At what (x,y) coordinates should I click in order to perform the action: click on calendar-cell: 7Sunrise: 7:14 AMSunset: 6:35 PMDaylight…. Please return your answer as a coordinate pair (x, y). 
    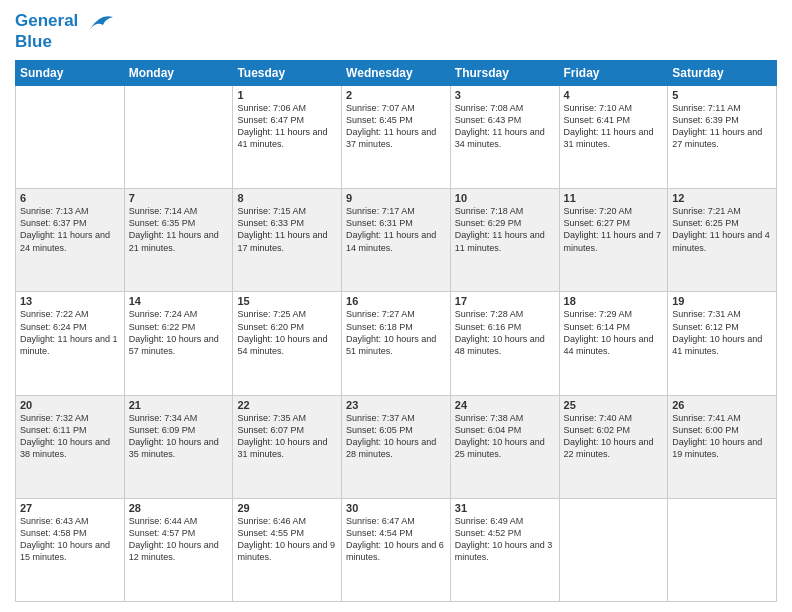
    Looking at the image, I should click on (178, 240).